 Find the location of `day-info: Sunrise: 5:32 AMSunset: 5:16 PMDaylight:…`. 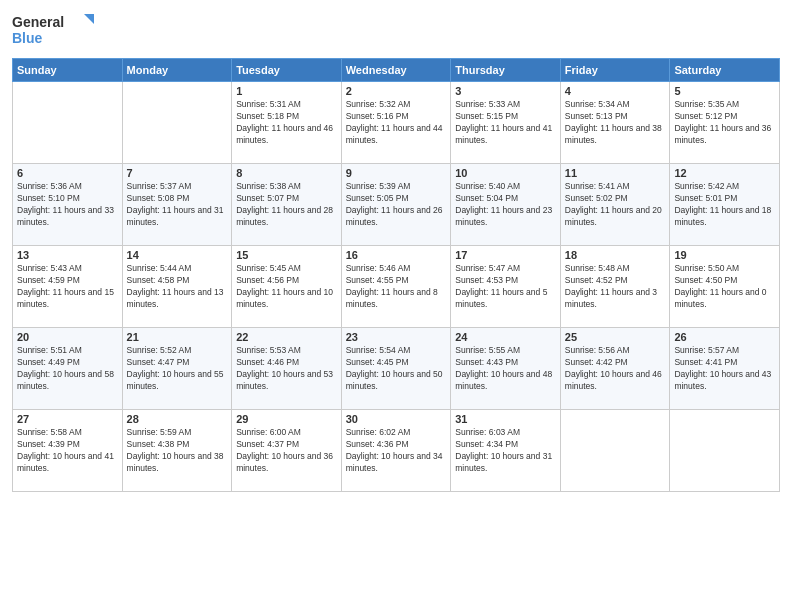

day-info: Sunrise: 5:32 AMSunset: 5:16 PMDaylight:… is located at coordinates (396, 123).